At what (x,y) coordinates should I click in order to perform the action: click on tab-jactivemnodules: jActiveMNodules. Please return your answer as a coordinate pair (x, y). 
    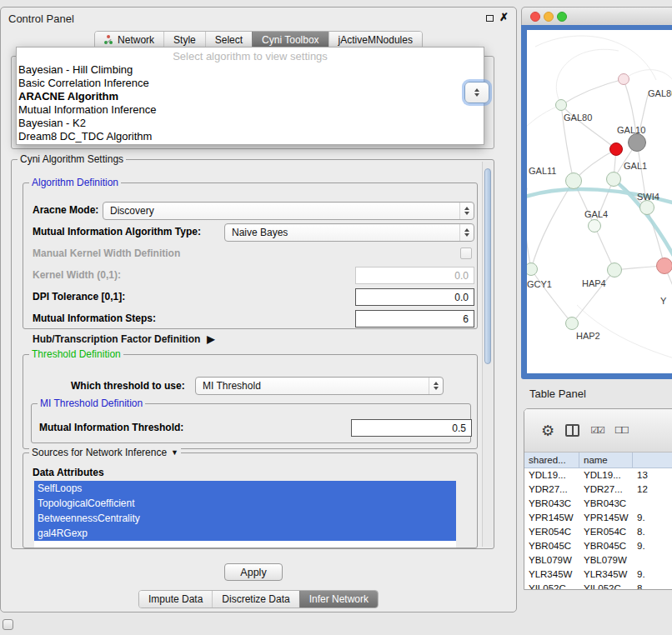
    Looking at the image, I should click on (375, 40).